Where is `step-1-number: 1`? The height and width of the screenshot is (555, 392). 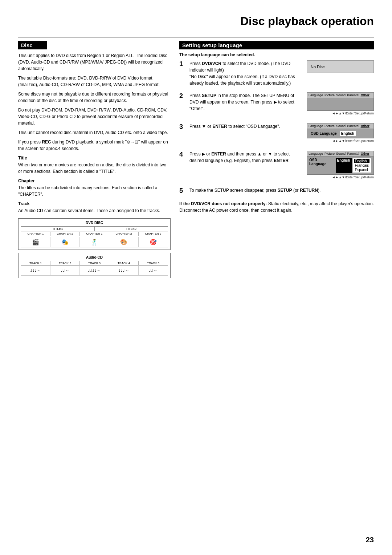 step-1-number: 1 is located at coordinates (183, 64).